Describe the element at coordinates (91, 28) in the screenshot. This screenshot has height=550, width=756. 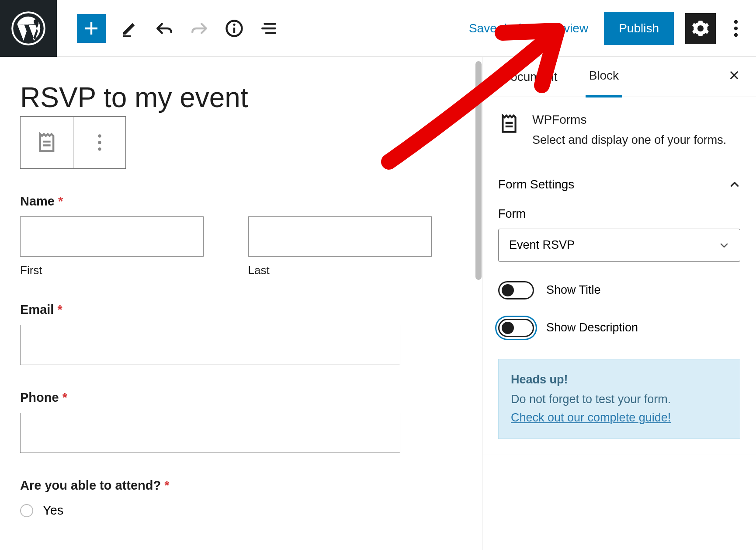
I see `plus-icon` at that location.